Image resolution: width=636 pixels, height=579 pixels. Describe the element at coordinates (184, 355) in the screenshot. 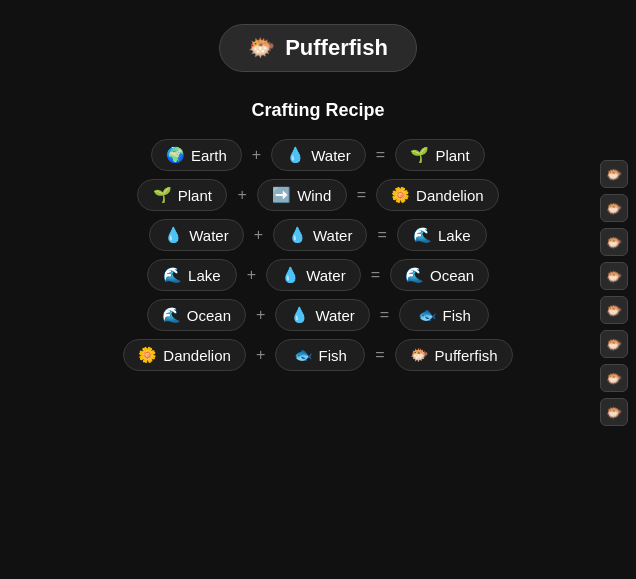

I see `recipe-input1: 🌼 Dandelion` at that location.